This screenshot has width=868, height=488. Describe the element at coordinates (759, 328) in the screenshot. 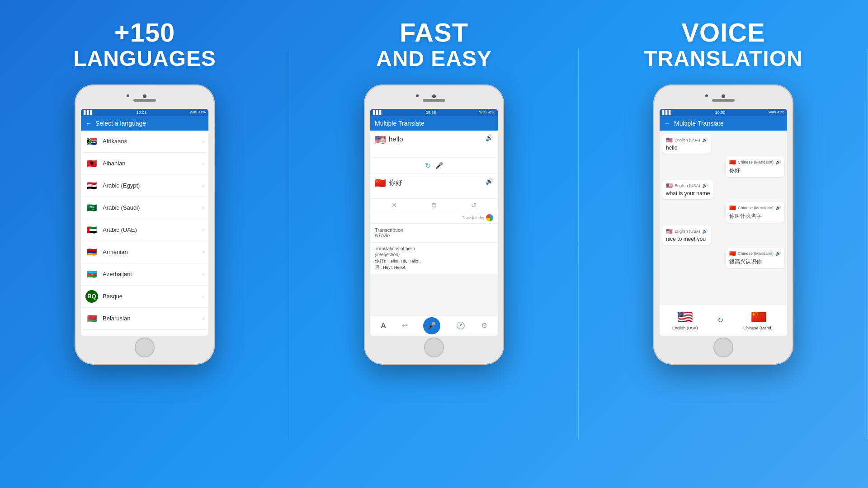

I see `selector-label-cn: Chinese (Mand...` at that location.